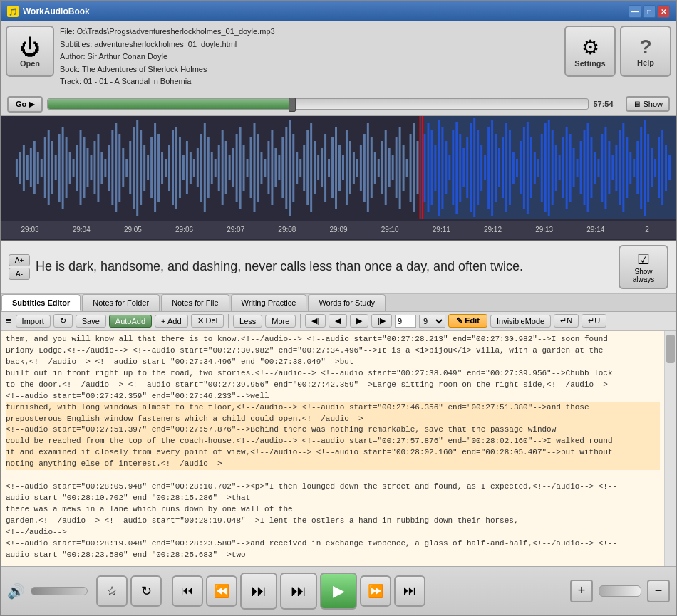 The image size is (677, 616). I want to click on right-buttons: ⚙ Settings ? Help, so click(618, 51).